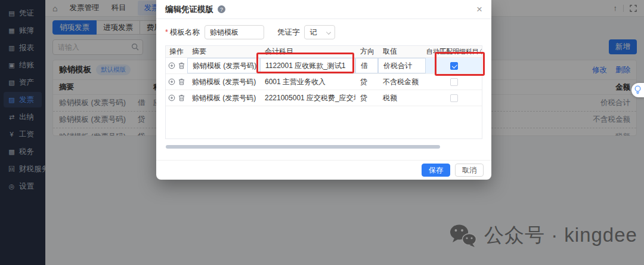 The width and height of the screenshot is (644, 265). What do you see at coordinates (463, 236) in the screenshot?
I see `wechat-icon` at bounding box center [463, 236].